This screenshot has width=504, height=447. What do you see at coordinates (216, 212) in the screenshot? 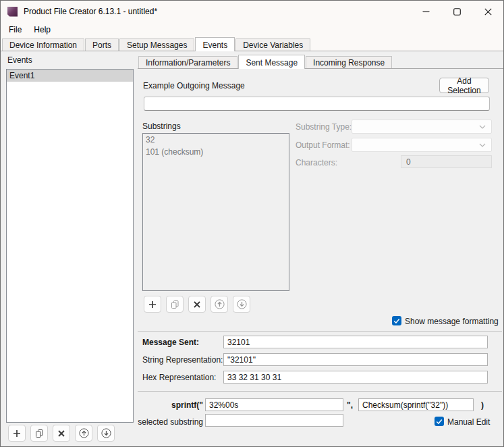
I see `substrings-listbox: 32 101 (checksum)` at bounding box center [216, 212].